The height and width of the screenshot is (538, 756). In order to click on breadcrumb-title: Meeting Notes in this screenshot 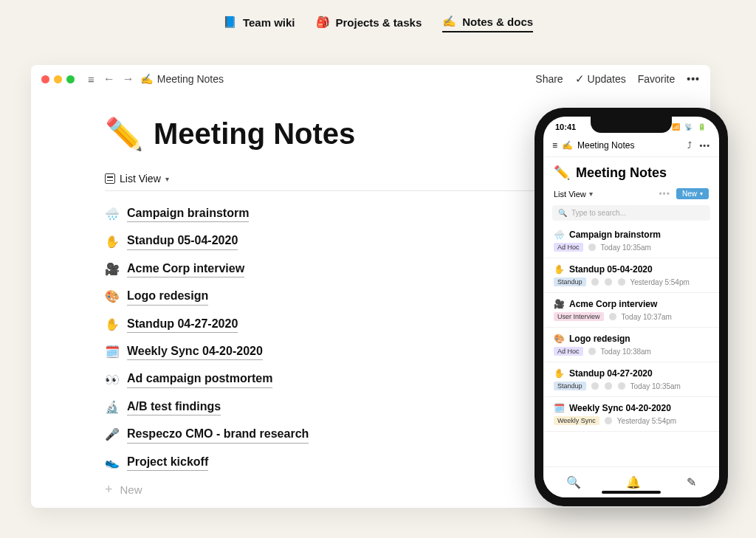, I will do `click(190, 79)`.